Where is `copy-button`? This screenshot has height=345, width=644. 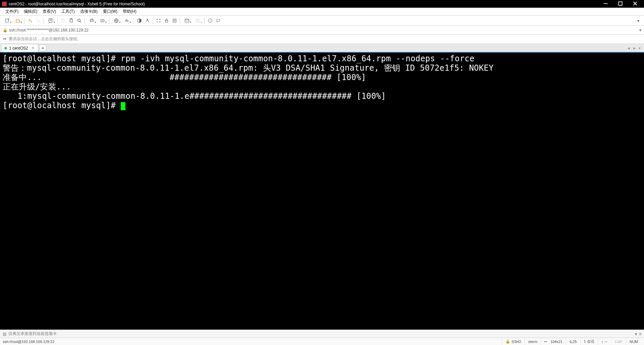 copy-button is located at coordinates (63, 21).